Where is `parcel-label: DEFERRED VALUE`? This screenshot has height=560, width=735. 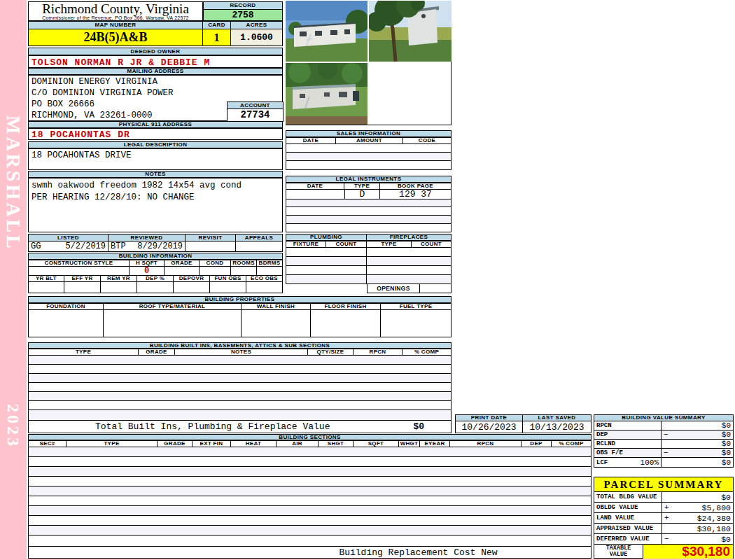
parcel-label: DEFERRED VALUE is located at coordinates (629, 539).